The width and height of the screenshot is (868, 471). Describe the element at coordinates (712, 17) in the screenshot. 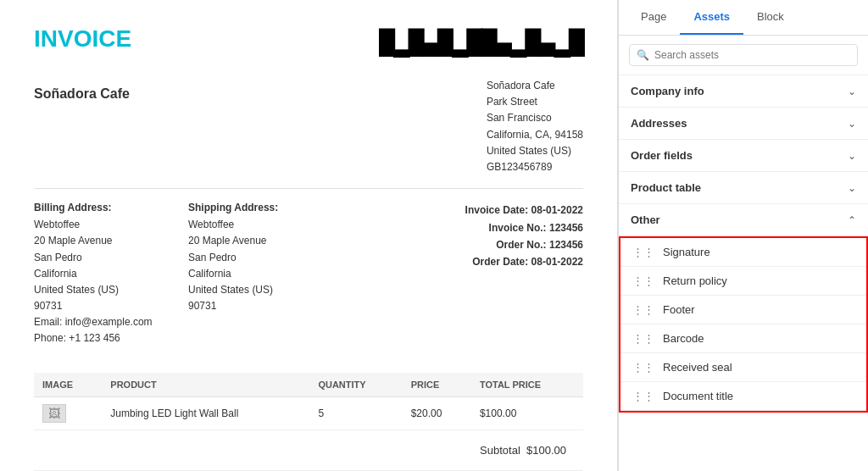

I see `tab-assets: Assets` at that location.